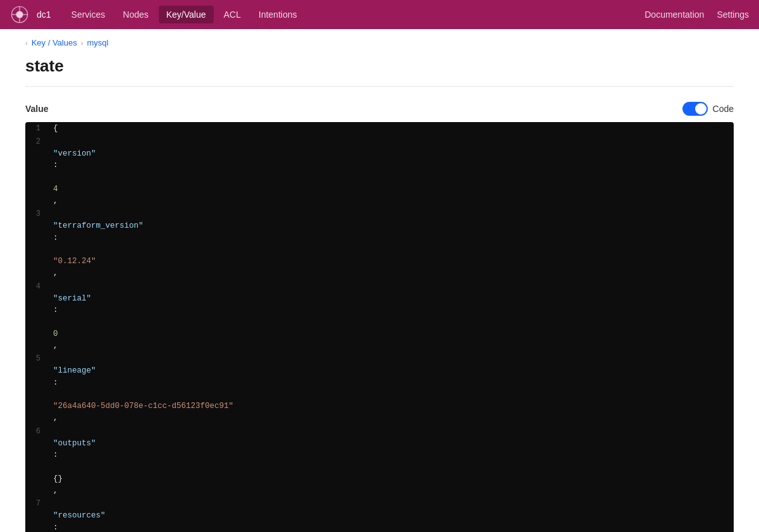 Image resolution: width=759 pixels, height=532 pixels. I want to click on nav-keyvalue: Key/Value, so click(186, 15).